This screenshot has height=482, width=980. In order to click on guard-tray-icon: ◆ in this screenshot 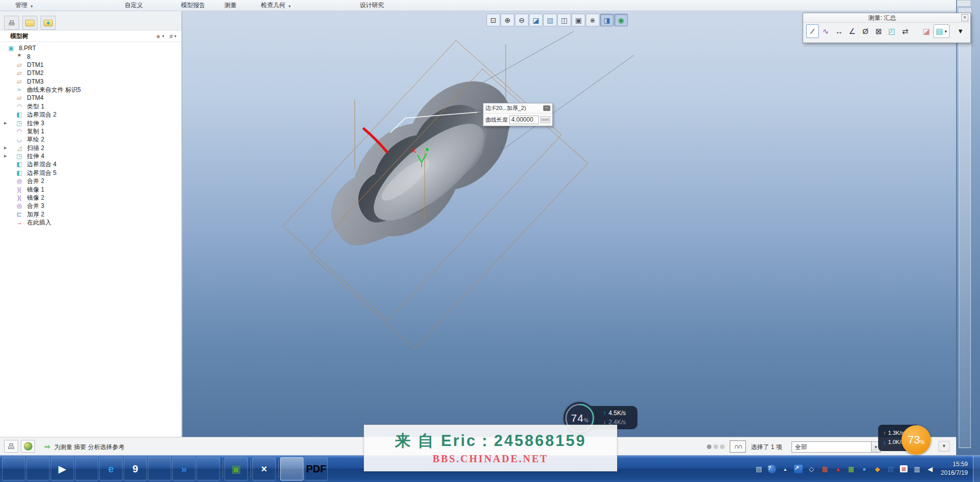, I will do `click(878, 469)`.